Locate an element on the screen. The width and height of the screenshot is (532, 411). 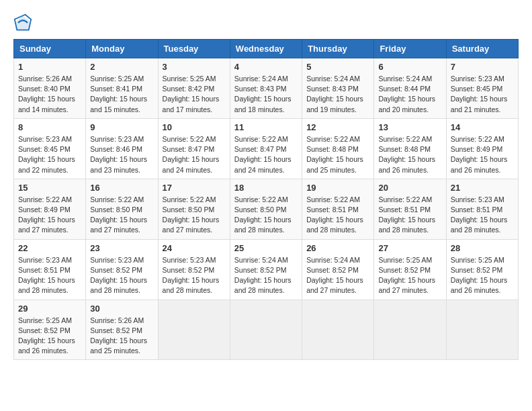
day-number: 25 is located at coordinates (266, 248).